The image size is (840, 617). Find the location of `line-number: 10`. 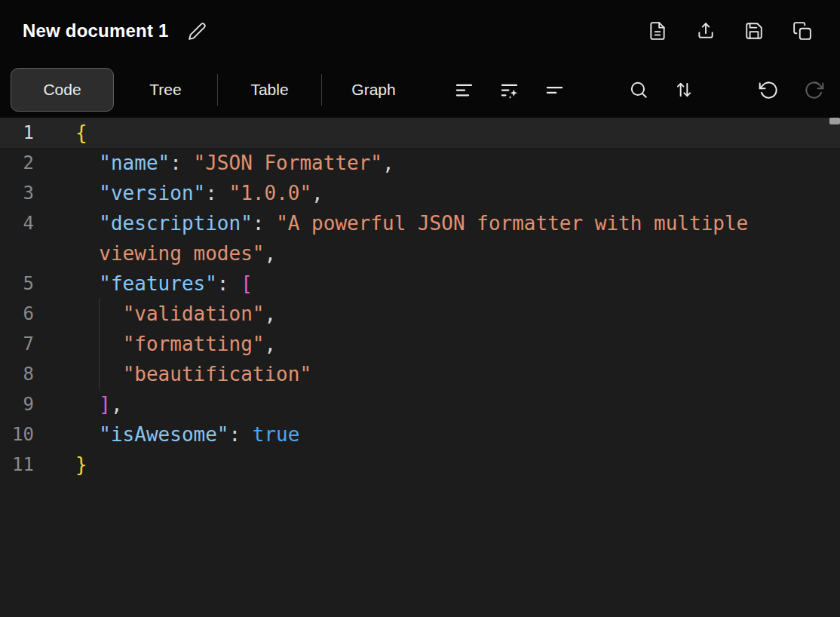

line-number: 10 is located at coordinates (27, 434).